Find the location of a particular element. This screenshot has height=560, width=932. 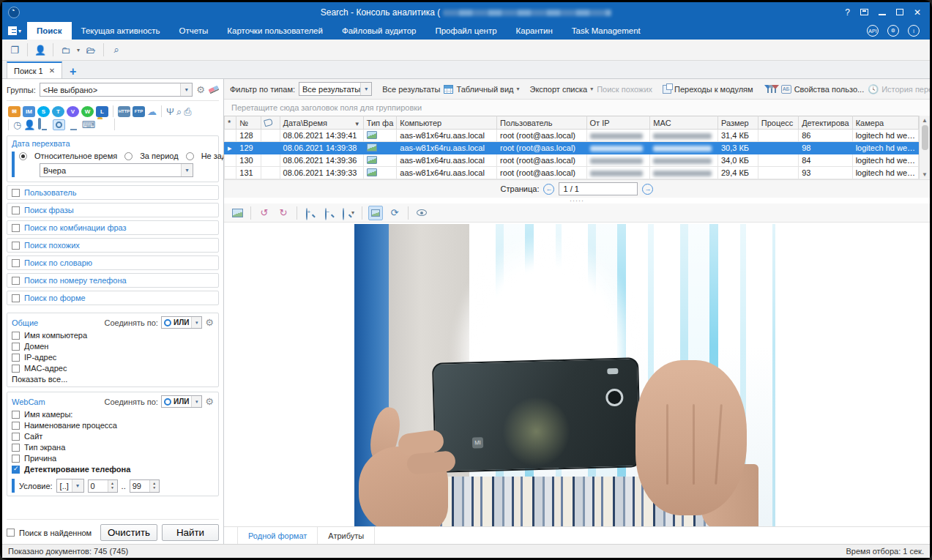

fit-to-window-icon is located at coordinates (376, 213).